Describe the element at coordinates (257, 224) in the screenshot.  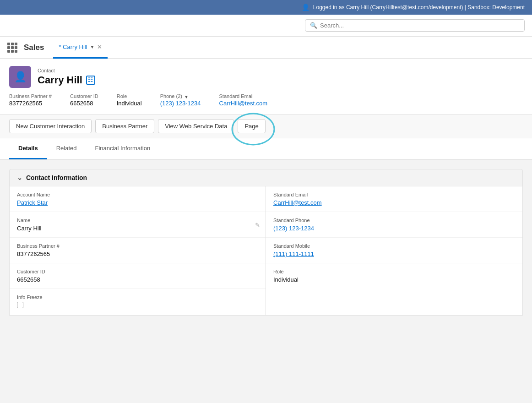
I see `edit-name-icon: ✎` at that location.